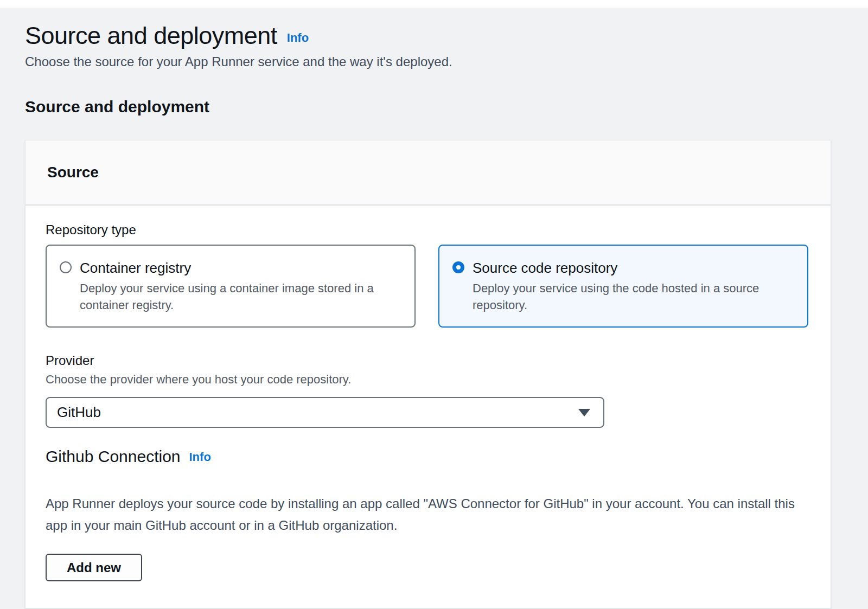 The height and width of the screenshot is (609, 868). What do you see at coordinates (423, 515) in the screenshot?
I see `github-connection-body: App Runner deploys your source code by i…` at bounding box center [423, 515].